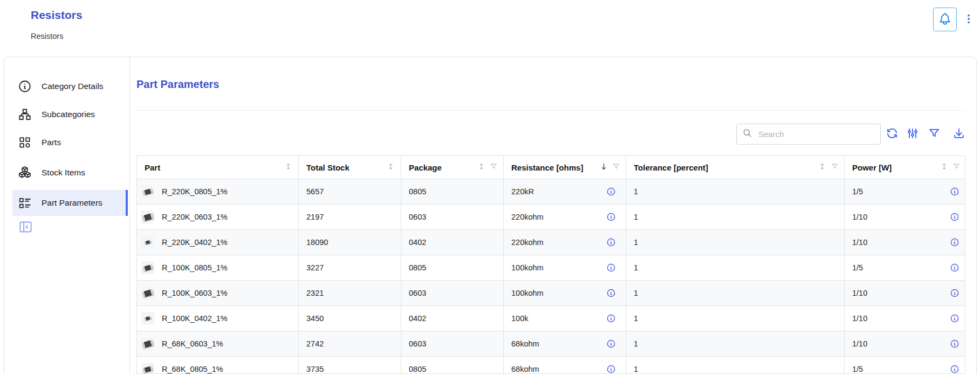  What do you see at coordinates (195, 293) in the screenshot?
I see `part-name: R_100K_0603_1%` at bounding box center [195, 293].